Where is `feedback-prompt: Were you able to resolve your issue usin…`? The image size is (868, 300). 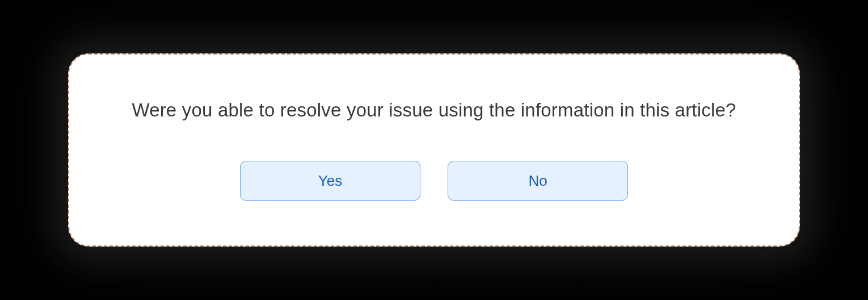
feedback-prompt: Were you able to resolve your issue usin… is located at coordinates (433, 110).